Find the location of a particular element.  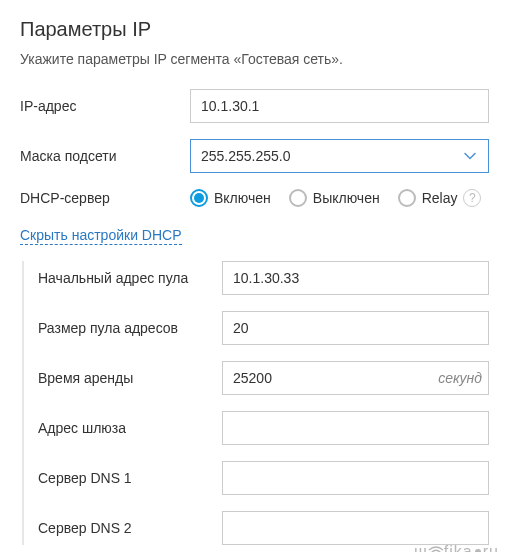

chevron-down-icon is located at coordinates (470, 156).